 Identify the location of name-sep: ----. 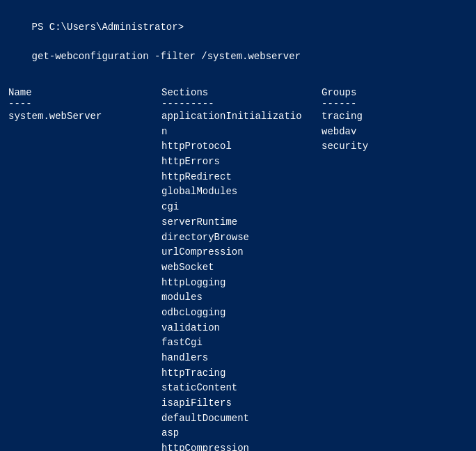
(85, 104).